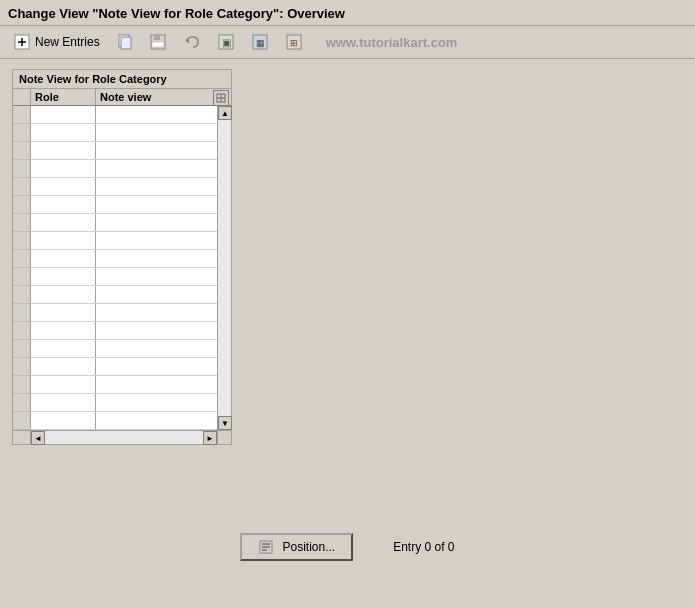 The image size is (695, 608). What do you see at coordinates (424, 547) in the screenshot?
I see `entry-count: Entry 0 of 0` at bounding box center [424, 547].